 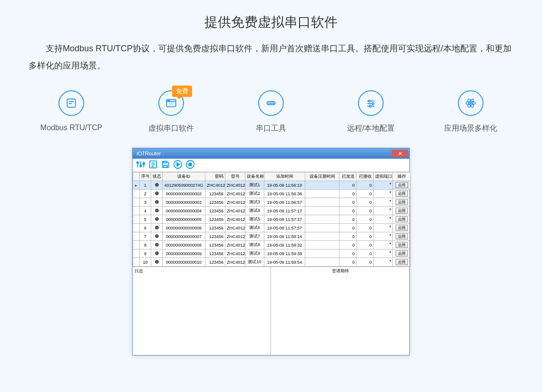 I want to click on log-panel: 日志, so click(x=202, y=311).